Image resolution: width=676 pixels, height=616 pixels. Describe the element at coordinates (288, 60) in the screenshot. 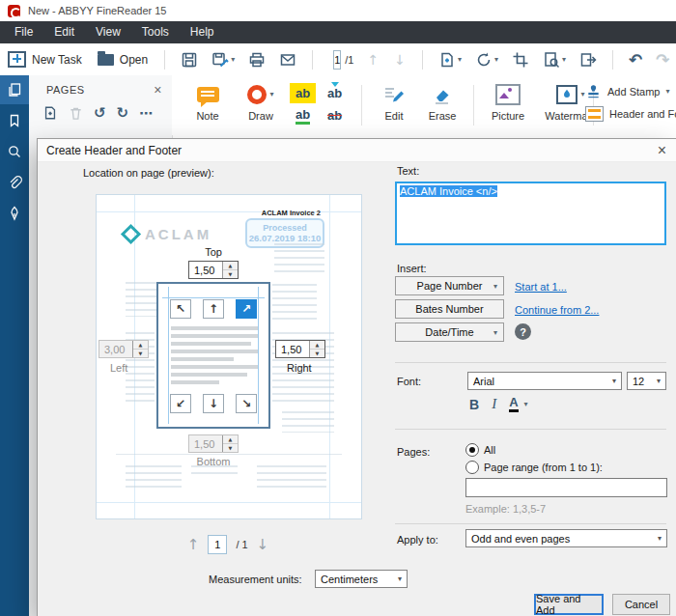

I see `email-button` at that location.